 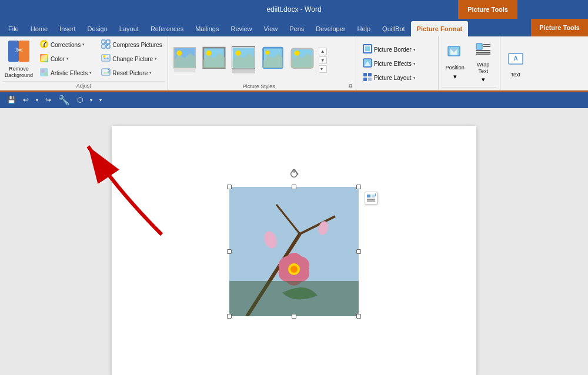 What do you see at coordinates (19, 59) in the screenshot?
I see `remove-background-button: ✂ RemoveBackground` at bounding box center [19, 59].